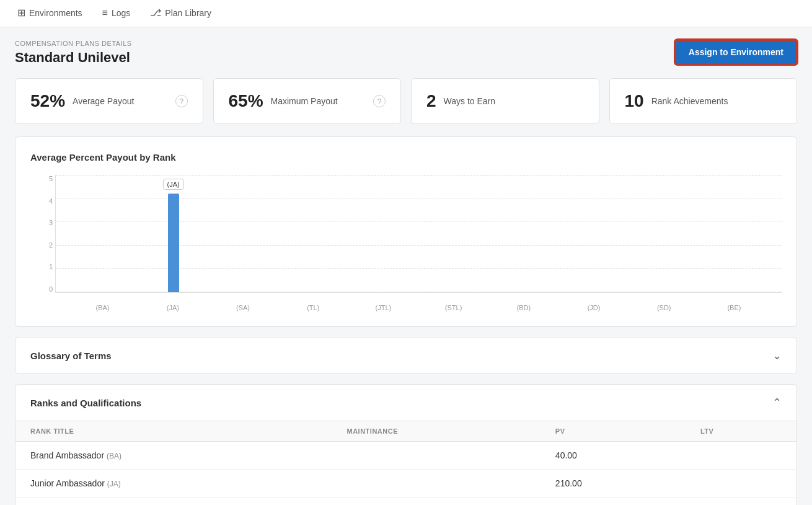  Describe the element at coordinates (406, 355) in the screenshot. I see `glossary-card: Glossary of Terms ⌄` at that location.